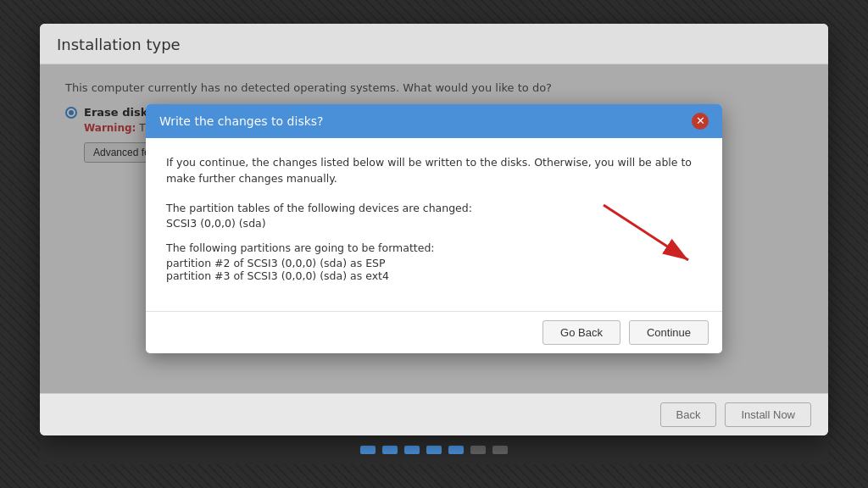 The height and width of the screenshot is (488, 868). What do you see at coordinates (434, 44) in the screenshot?
I see `title-bar: Installation type` at bounding box center [434, 44].